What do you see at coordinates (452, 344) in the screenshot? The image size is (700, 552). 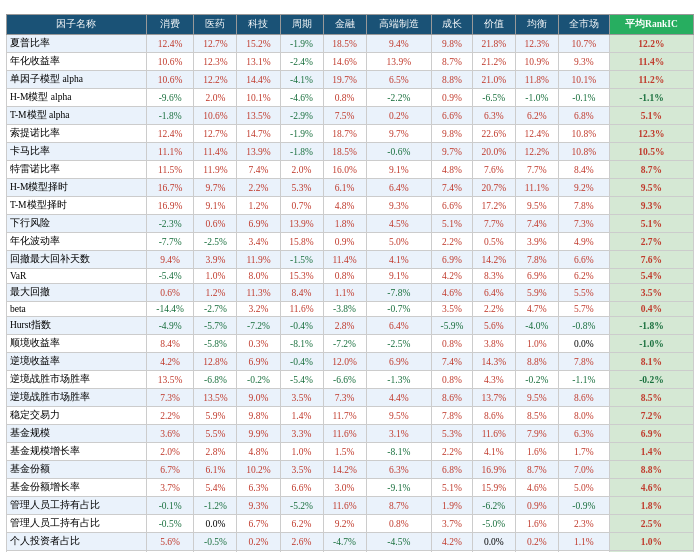 I see `cell-17-7: 0.8%` at bounding box center [452, 344].